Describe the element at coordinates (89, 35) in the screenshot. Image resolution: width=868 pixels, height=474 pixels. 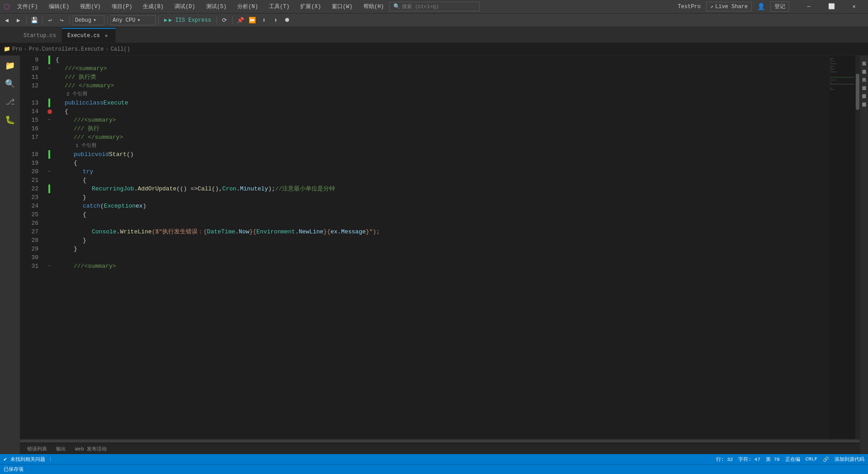
I see `tab-execute: Execute.cs ✕` at that location.